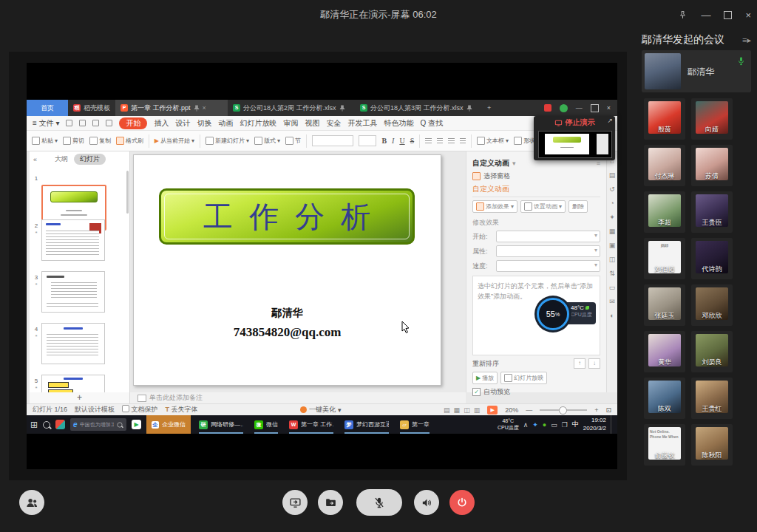 The height and width of the screenshot is (532, 757). Describe the element at coordinates (291, 108) in the screenshot. I see `tab-doc-xlsx2: S 分公司18人第2周 工作分析.xlsx` at that location.